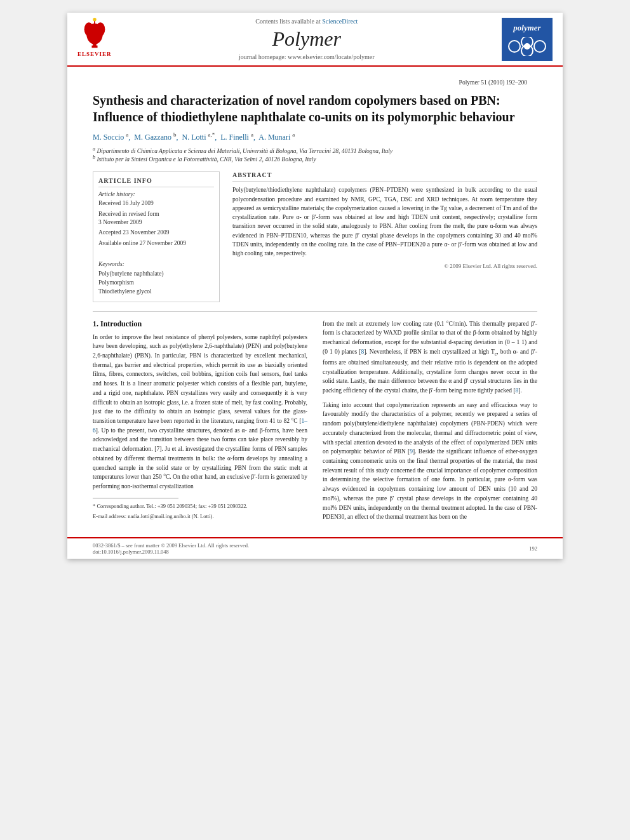 The height and width of the screenshot is (840, 630). I want to click on author-gazzano: M. Gazzano, so click(152, 137).